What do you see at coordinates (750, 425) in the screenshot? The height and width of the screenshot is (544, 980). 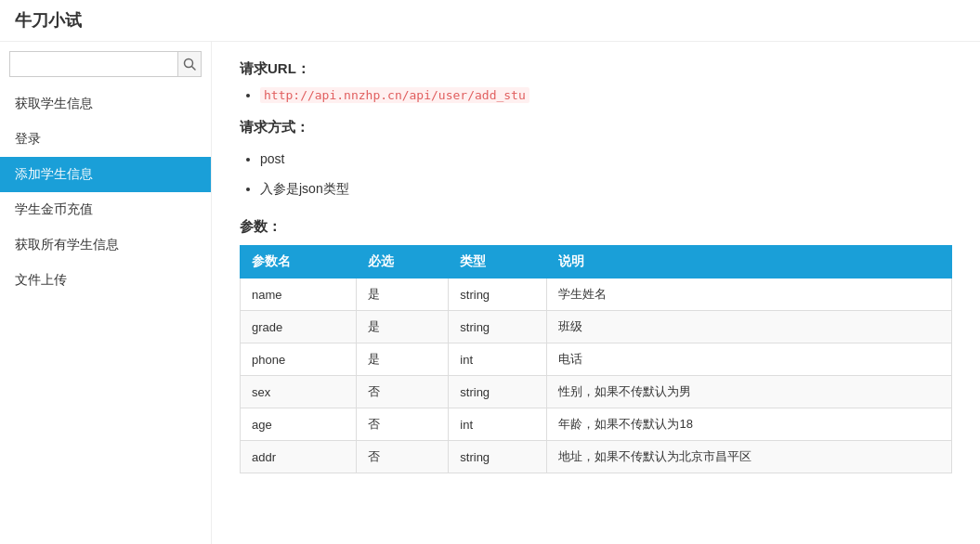 I see `cell-desc: 年龄，如果不传默认为18` at bounding box center [750, 425].